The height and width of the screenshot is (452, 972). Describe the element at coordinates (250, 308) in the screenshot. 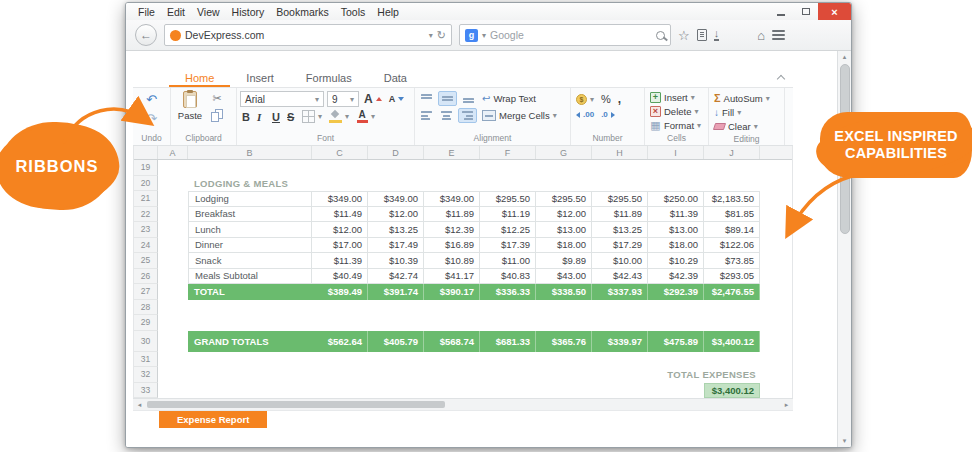

I see `cell-B28` at that location.